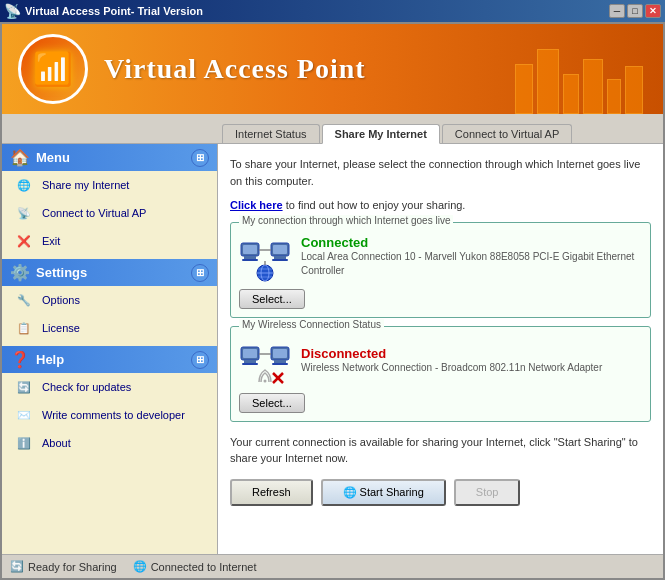 The image size is (665, 580). Describe the element at coordinates (332, 129) in the screenshot. I see `tab-bar: Internet Status Share My Internet Connec…` at that location.